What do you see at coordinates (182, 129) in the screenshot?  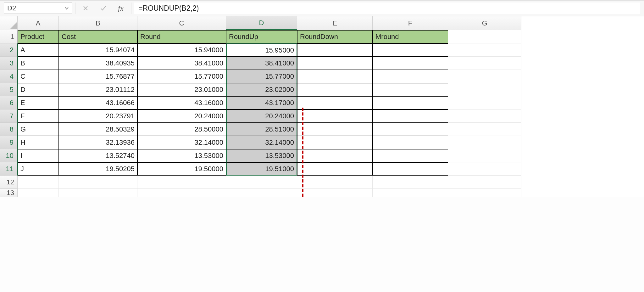 I see `cell-C8: 28.50000` at bounding box center [182, 129].